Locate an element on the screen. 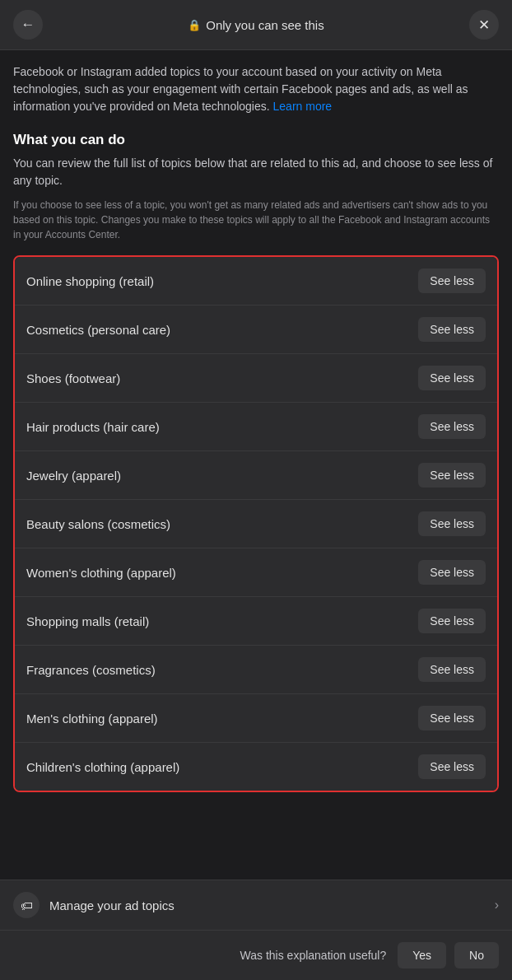  header-center: 🔒 Only you can see this is located at coordinates (256, 25).